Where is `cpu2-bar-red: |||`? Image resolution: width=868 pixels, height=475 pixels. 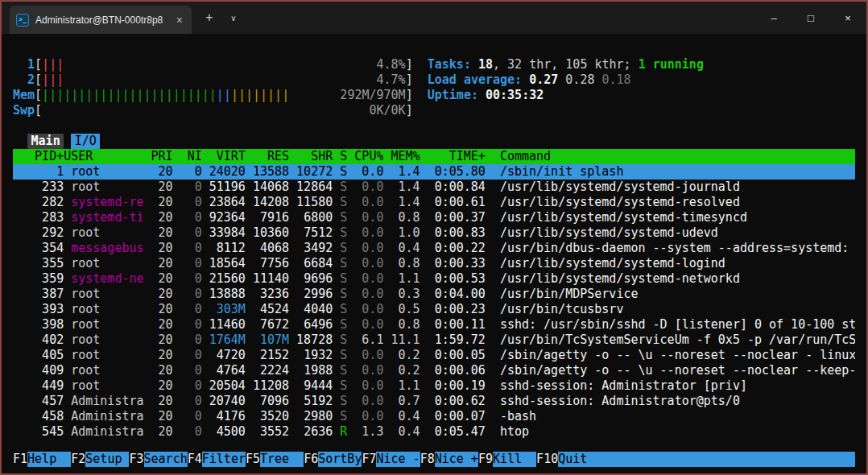 cpu2-bar-red: ||| is located at coordinates (53, 81).